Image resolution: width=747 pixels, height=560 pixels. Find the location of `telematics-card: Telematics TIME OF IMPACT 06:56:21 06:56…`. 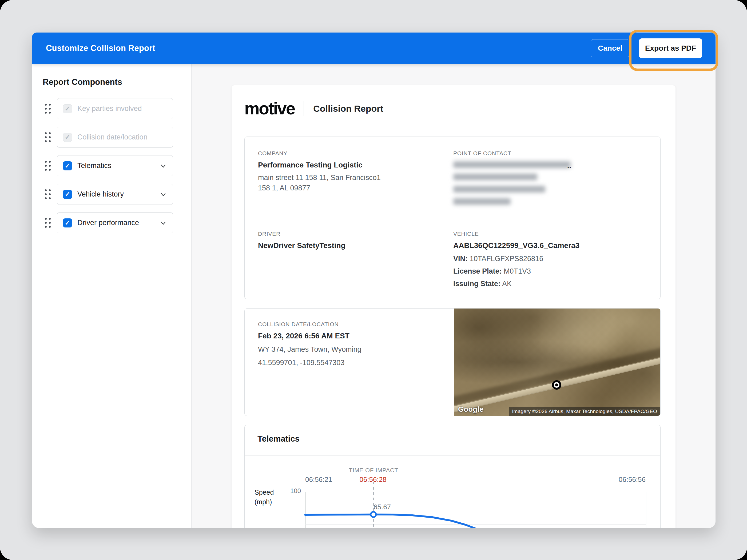

telematics-card: Telematics TIME OF IMPACT 06:56:21 06:56… is located at coordinates (453, 476).